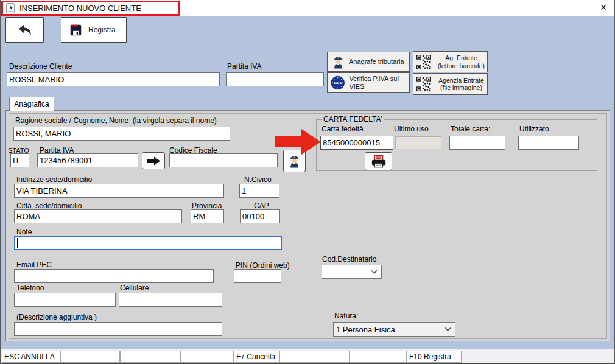 The image size is (615, 364). I want to click on telefono-input, so click(65, 299).